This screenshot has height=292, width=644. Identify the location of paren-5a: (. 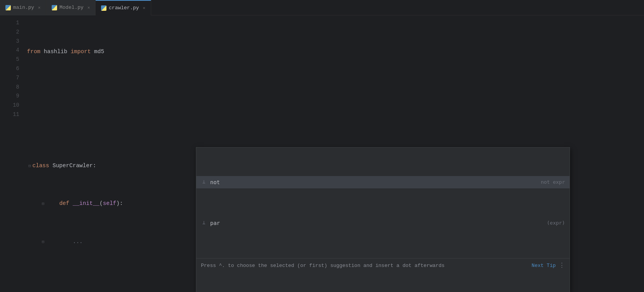
(101, 203).